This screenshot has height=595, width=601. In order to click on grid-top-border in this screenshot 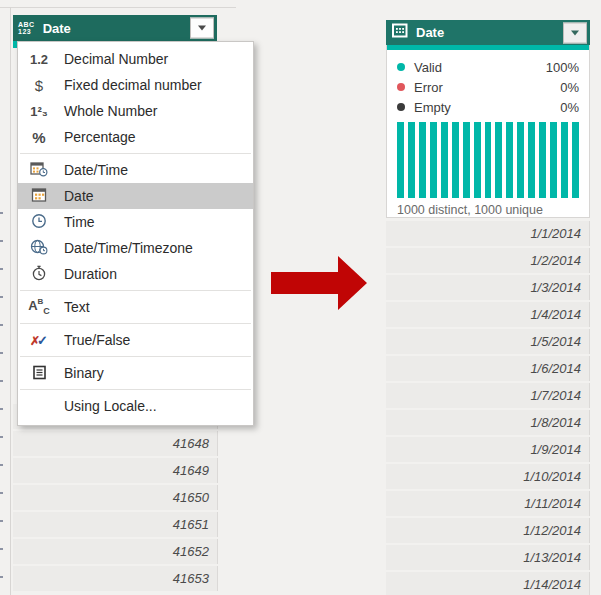, I will do `click(118, 8)`.